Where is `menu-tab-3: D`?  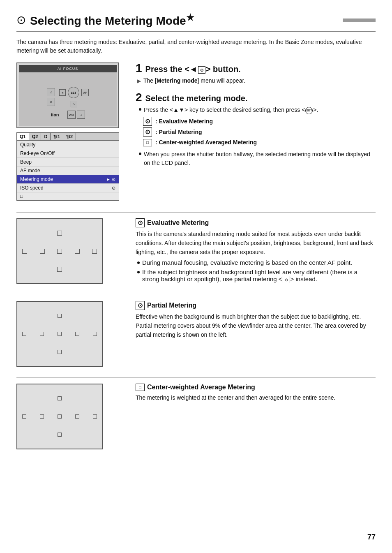 menu-tab-3: D is located at coordinates (46, 137).